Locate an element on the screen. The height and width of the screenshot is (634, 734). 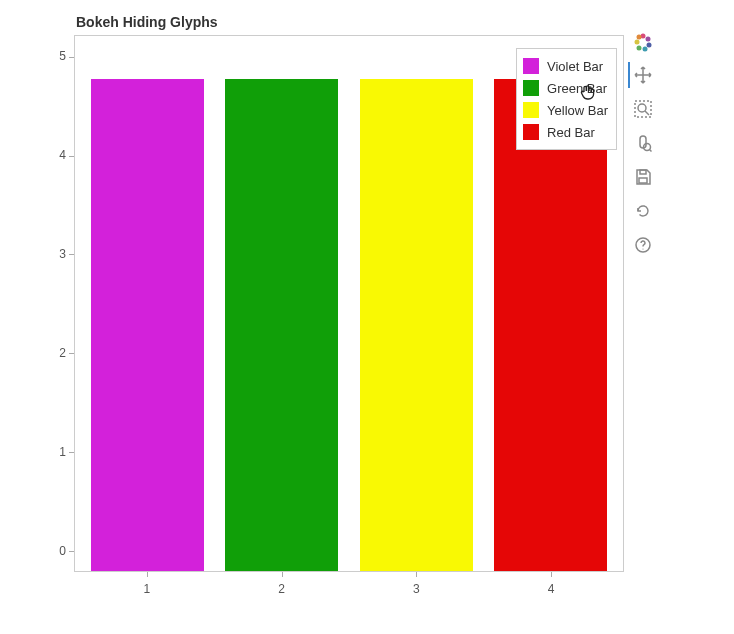
toolbar is located at coordinates (643, 145).